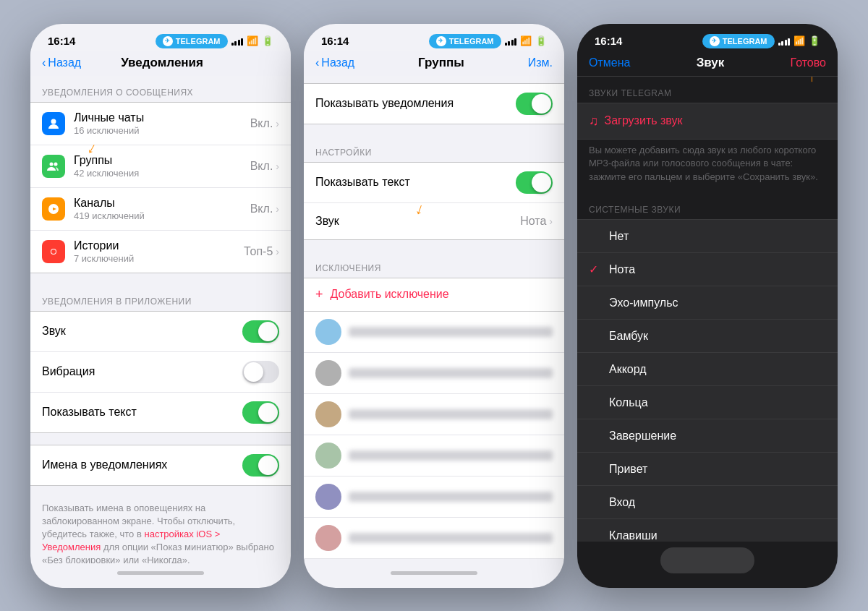 The image size is (868, 611). What do you see at coordinates (54, 166) in the screenshot?
I see `groups-icon` at bounding box center [54, 166].